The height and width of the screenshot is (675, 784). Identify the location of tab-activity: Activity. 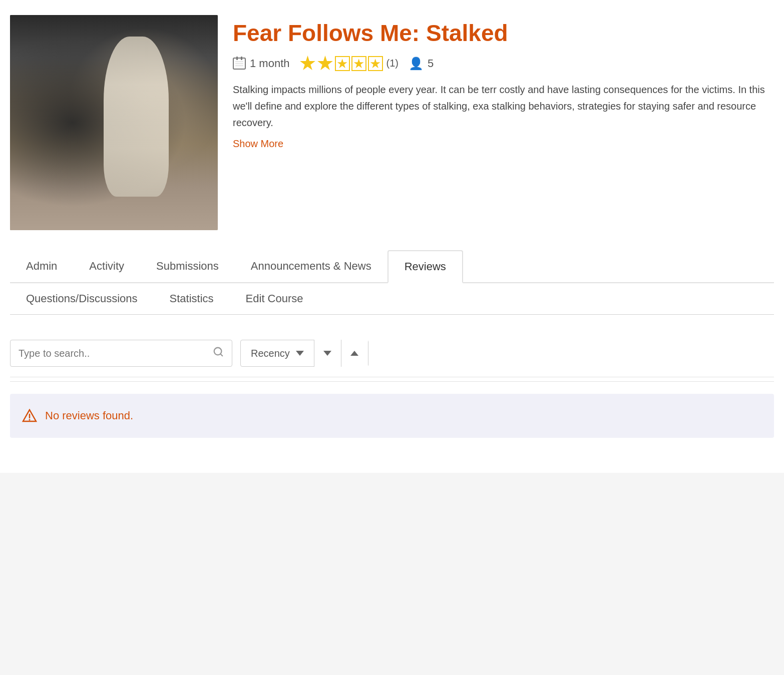
(107, 267).